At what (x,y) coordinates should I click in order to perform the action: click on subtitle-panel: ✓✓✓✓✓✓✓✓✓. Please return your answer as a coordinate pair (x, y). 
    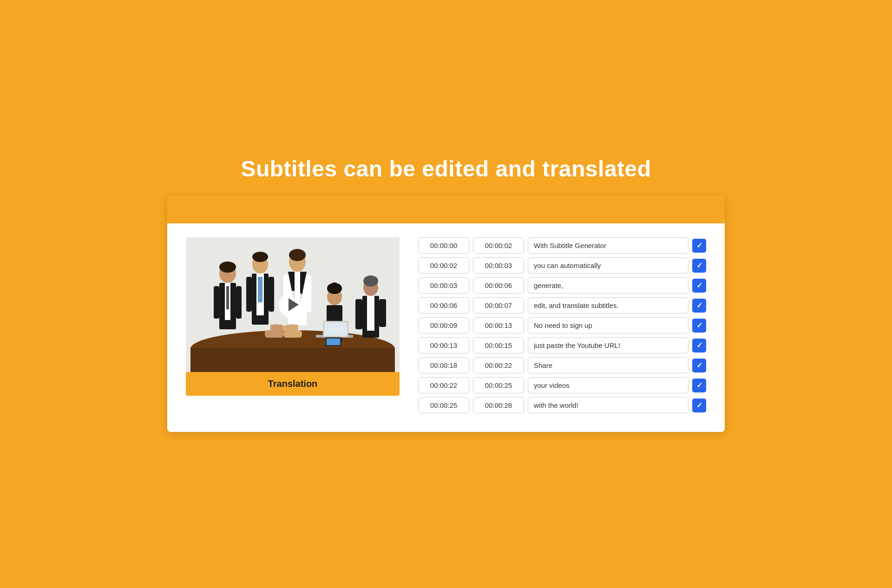
    Looking at the image, I should click on (562, 325).